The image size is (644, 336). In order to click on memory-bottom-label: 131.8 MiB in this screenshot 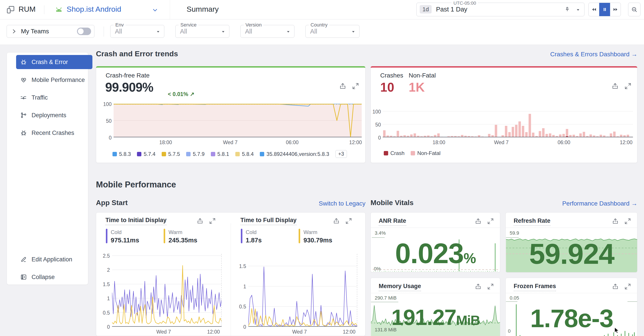, I will do `click(386, 330)`.